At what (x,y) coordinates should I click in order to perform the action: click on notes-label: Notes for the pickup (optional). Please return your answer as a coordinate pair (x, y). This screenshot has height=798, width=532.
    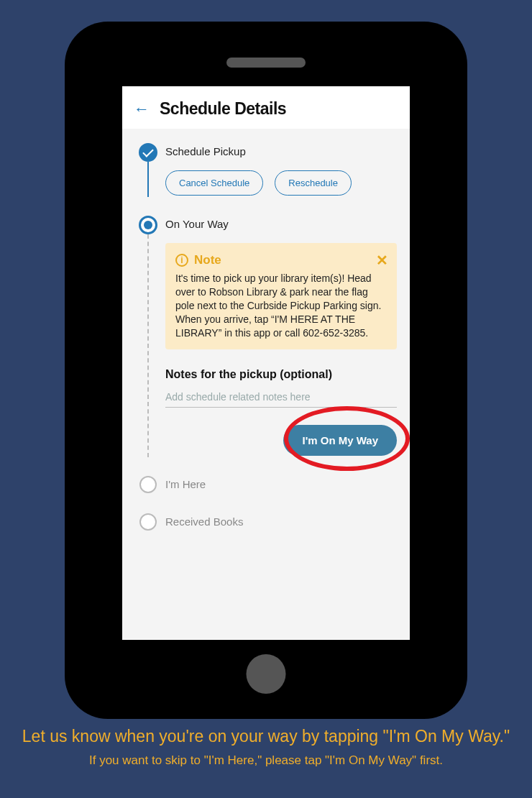
    Looking at the image, I should click on (281, 375).